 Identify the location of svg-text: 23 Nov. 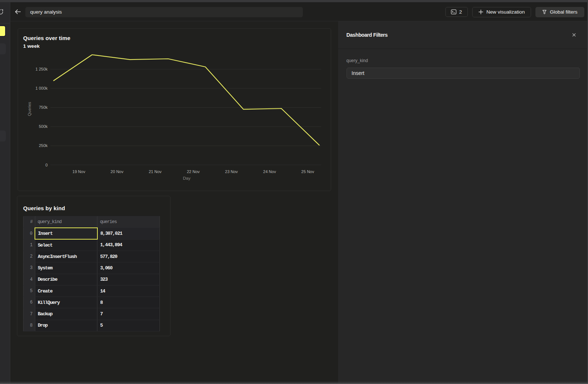
(232, 171).